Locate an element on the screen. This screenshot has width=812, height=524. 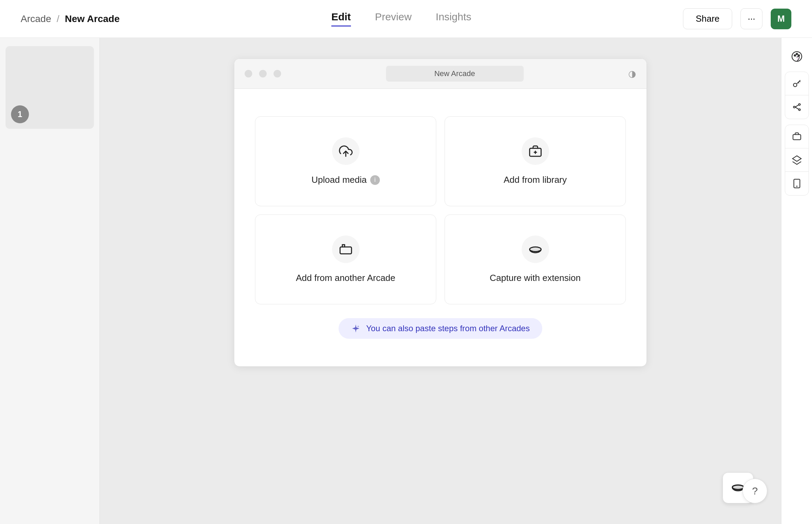
contrast-icon: ◑ is located at coordinates (632, 74).